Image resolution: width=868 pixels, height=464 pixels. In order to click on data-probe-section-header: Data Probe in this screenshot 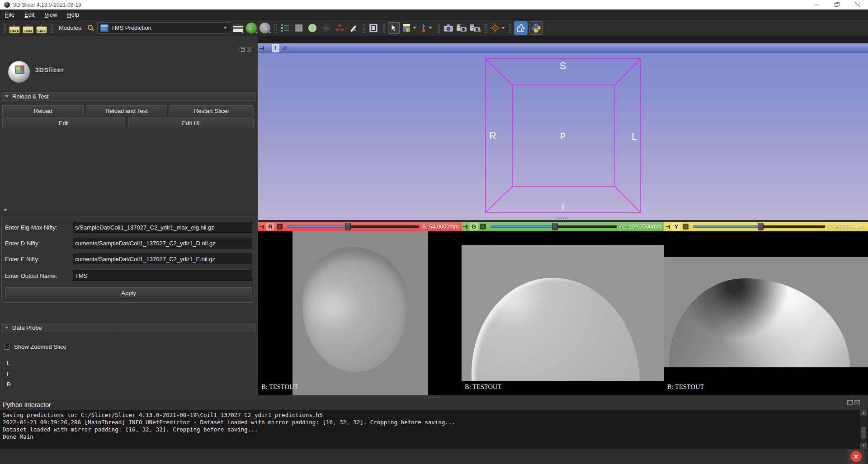, I will do `click(128, 328)`.